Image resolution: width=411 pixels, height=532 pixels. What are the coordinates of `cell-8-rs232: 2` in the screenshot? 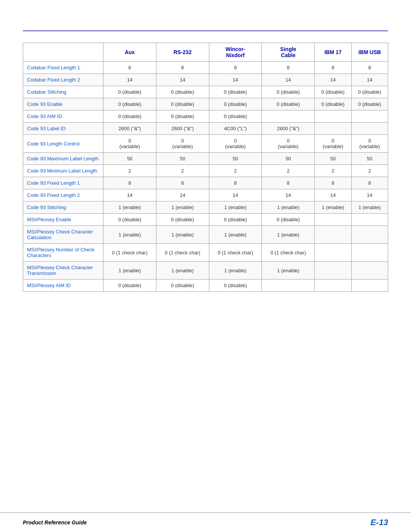 It's located at (183, 171).